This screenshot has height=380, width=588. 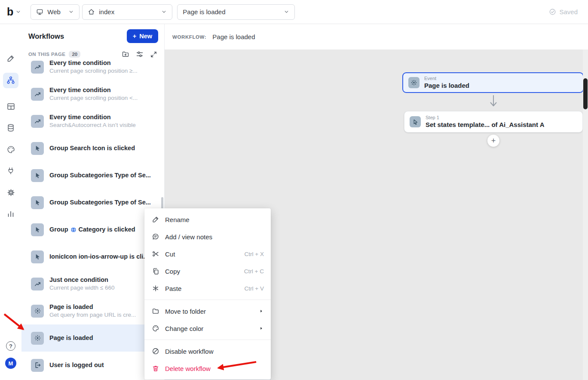 What do you see at coordinates (93, 311) in the screenshot?
I see `workflow-list-item: Page is loaded Get query from page URL i…` at bounding box center [93, 311].